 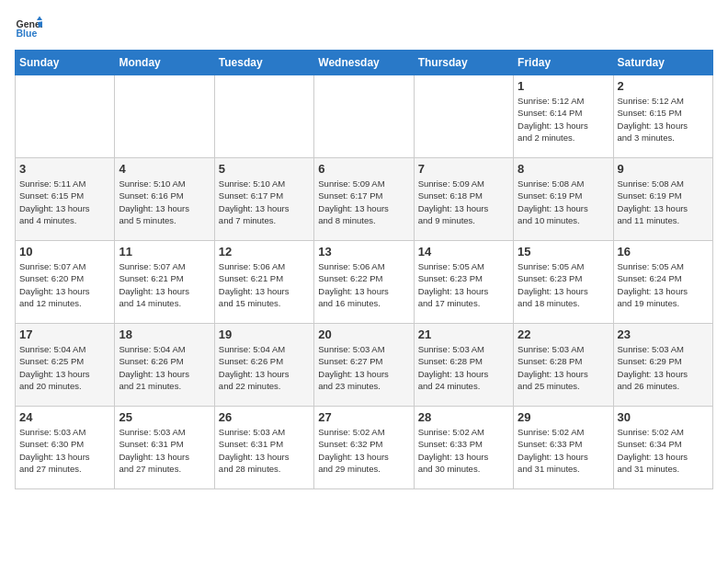 I want to click on calendar-cell: 16Sunrise: 5:05 AM Sunset: 6:24 PM Dayli…, so click(x=663, y=282).